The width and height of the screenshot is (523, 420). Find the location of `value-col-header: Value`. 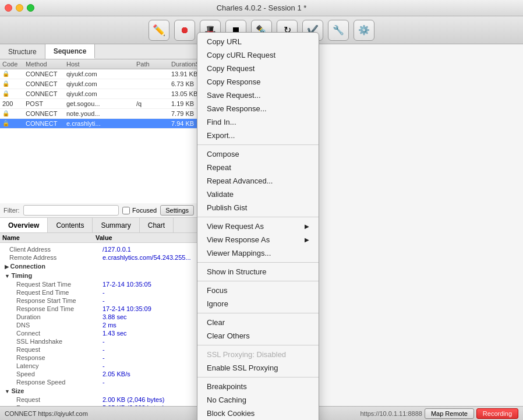

value-col-header: Value is located at coordinates (146, 238).